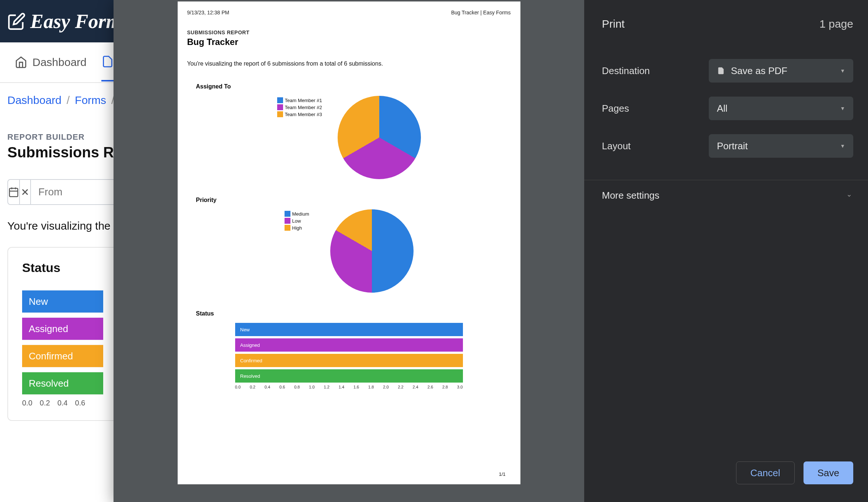  What do you see at coordinates (726, 94) in the screenshot?
I see `panel-body: Destination Save as PDF ▼ Pages All ▼ La…` at bounding box center [726, 94].